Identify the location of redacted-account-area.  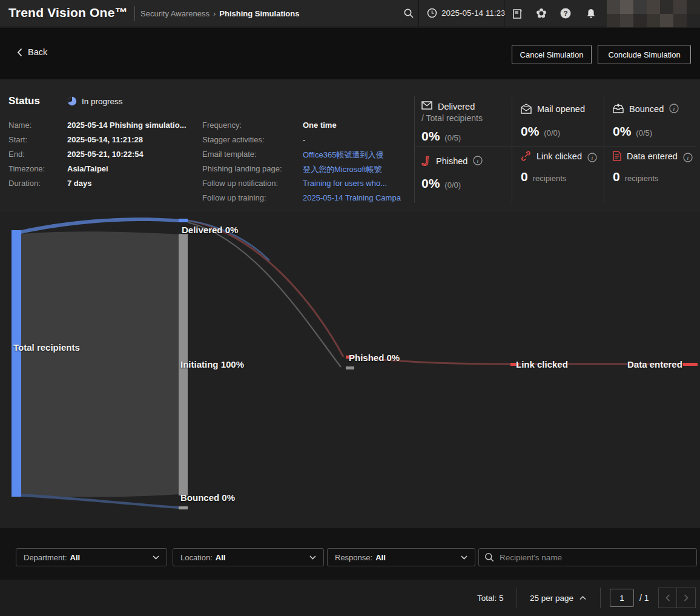
(653, 13).